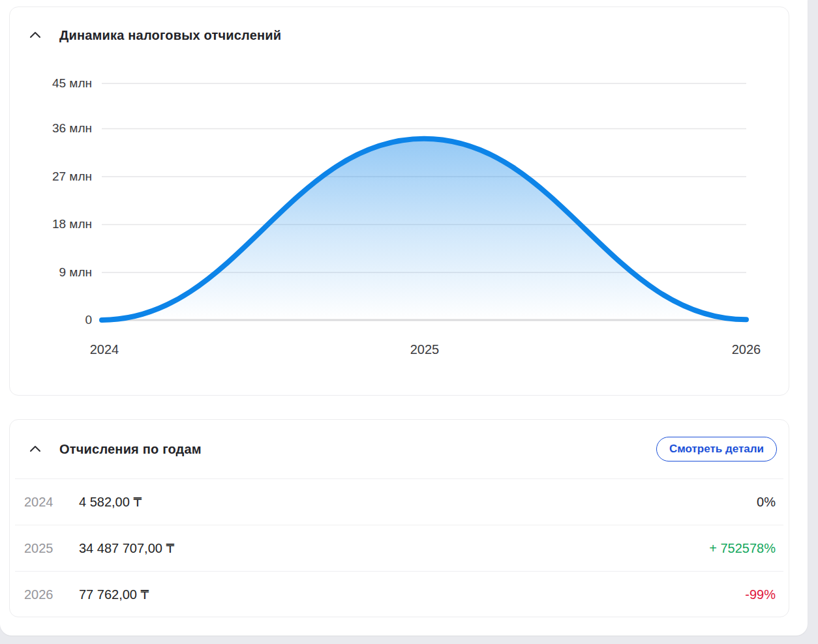  I want to click on y-axis-tick: 27 млн, so click(51, 177).